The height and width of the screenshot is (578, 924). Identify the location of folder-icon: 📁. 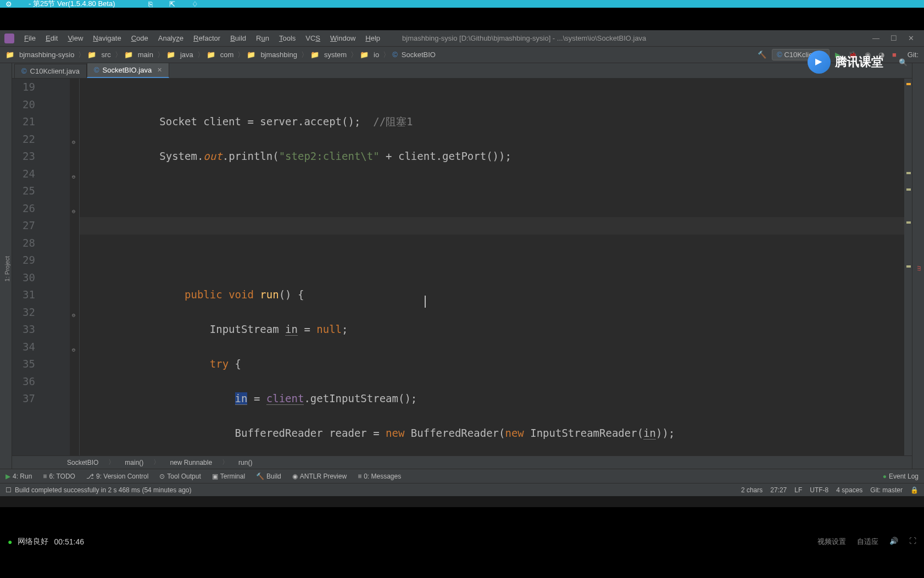
(10, 55).